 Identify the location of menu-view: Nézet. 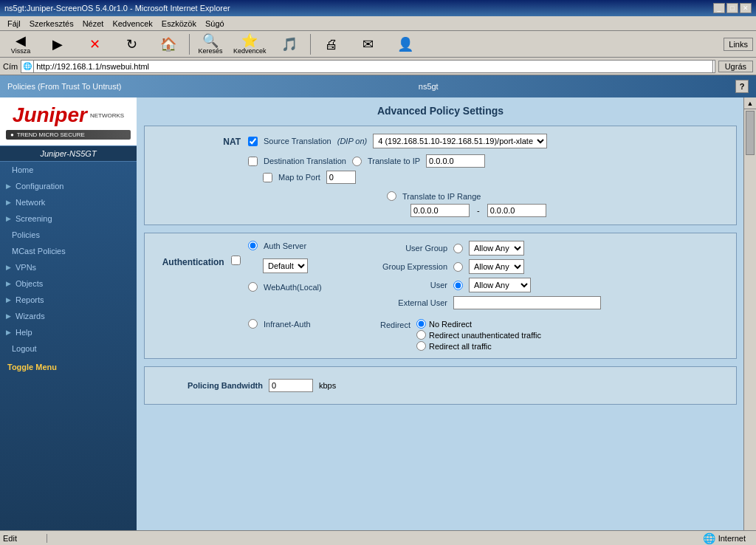
(93, 24).